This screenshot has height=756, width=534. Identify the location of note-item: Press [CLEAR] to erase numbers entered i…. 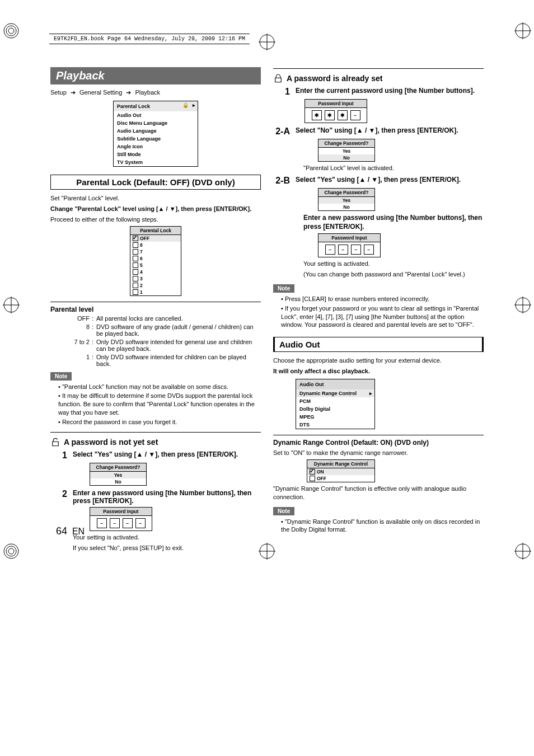
(382, 299).